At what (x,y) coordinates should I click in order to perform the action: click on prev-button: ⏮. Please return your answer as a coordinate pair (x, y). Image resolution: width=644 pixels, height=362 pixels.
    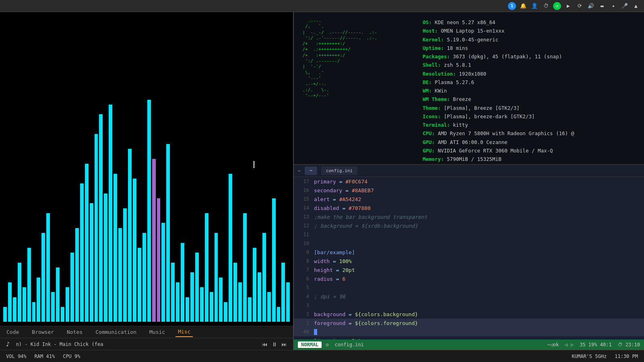
    Looking at the image, I should click on (265, 344).